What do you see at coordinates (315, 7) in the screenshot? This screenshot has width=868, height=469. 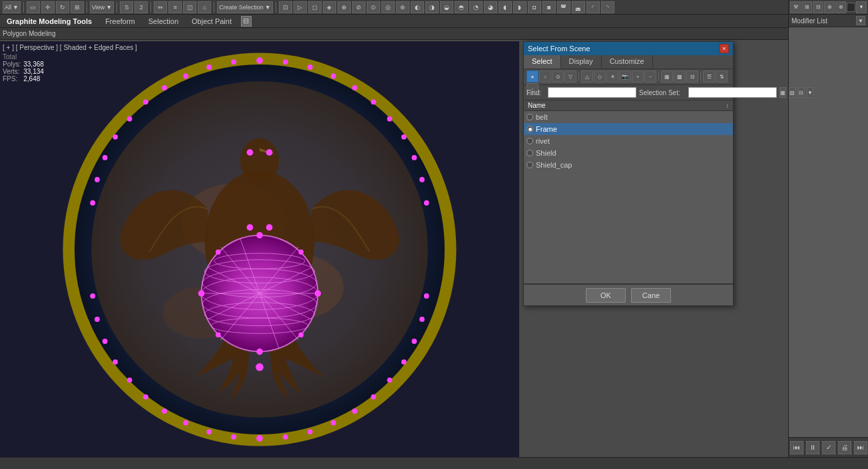 I see `tb3: ◻` at bounding box center [315, 7].